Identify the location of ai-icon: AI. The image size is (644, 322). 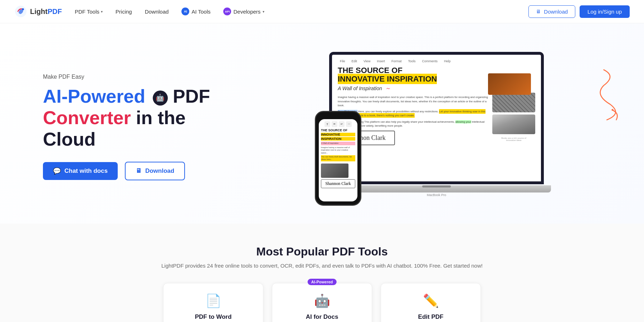
(185, 11).